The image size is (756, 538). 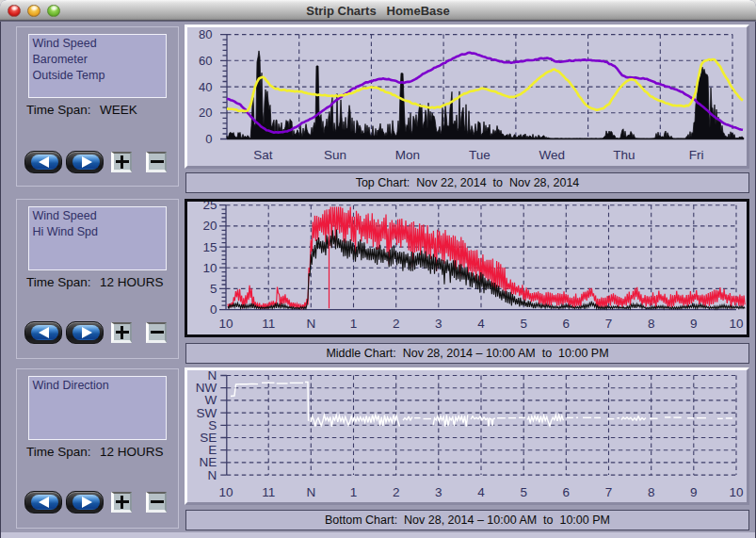 What do you see at coordinates (480, 155) in the screenshot?
I see `svg-text: Tue` at bounding box center [480, 155].